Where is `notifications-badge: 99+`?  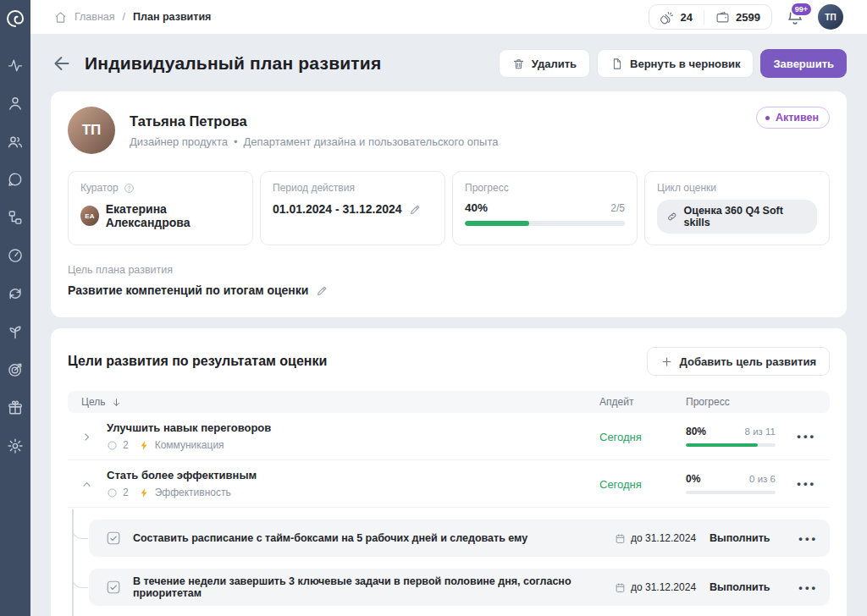
notifications-badge: 99+ is located at coordinates (801, 9).